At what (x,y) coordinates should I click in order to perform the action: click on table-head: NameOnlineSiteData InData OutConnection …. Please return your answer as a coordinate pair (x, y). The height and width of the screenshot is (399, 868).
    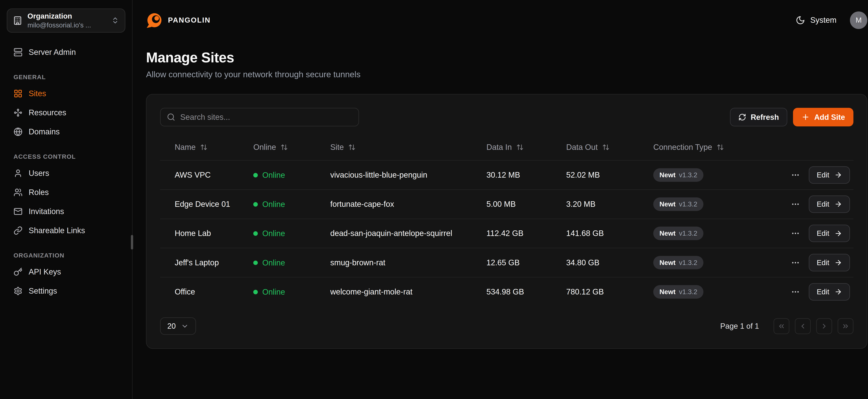
    Looking at the image, I should click on (507, 147).